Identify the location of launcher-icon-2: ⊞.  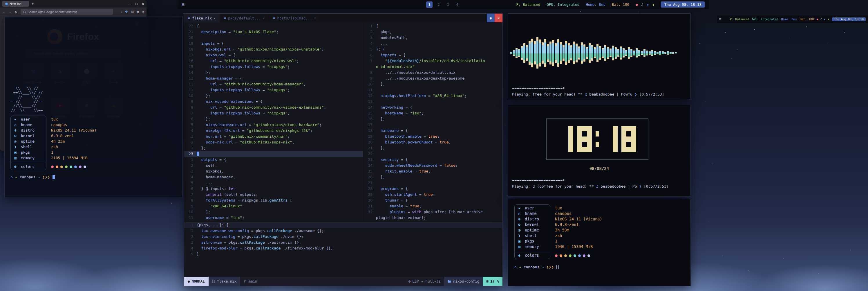
(720, 19).